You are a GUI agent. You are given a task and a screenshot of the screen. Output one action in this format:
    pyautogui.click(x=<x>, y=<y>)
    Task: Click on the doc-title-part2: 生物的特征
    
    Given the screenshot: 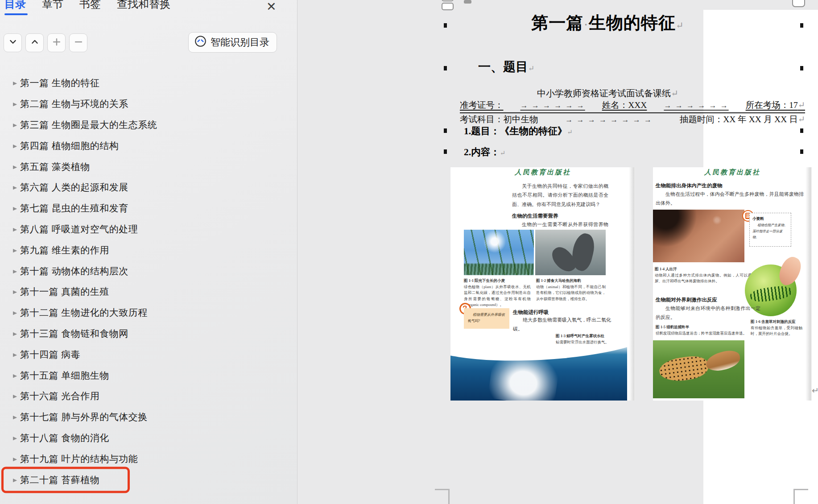 What is the action you would take?
    pyautogui.click(x=632, y=23)
    